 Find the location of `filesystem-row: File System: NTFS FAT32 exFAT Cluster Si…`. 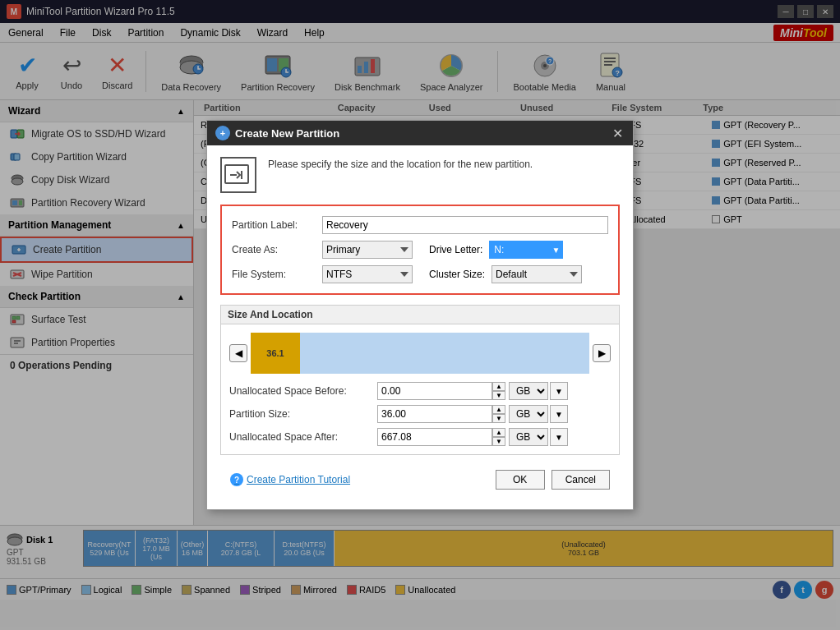

filesystem-row: File System: NTFS FAT32 exFAT Cluster Si… is located at coordinates (420, 274).